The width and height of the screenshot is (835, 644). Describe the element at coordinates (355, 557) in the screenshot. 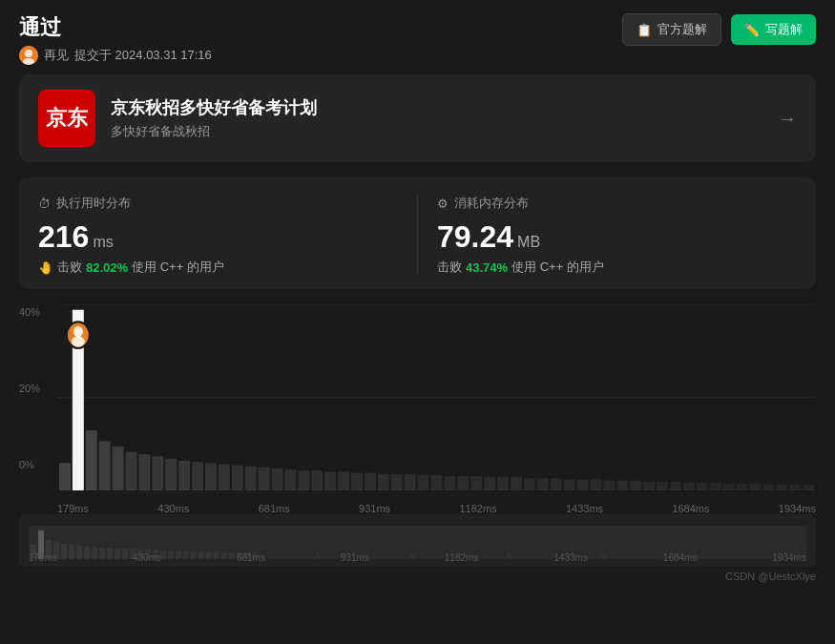

I see `minimap-label-3: 931ms` at that location.